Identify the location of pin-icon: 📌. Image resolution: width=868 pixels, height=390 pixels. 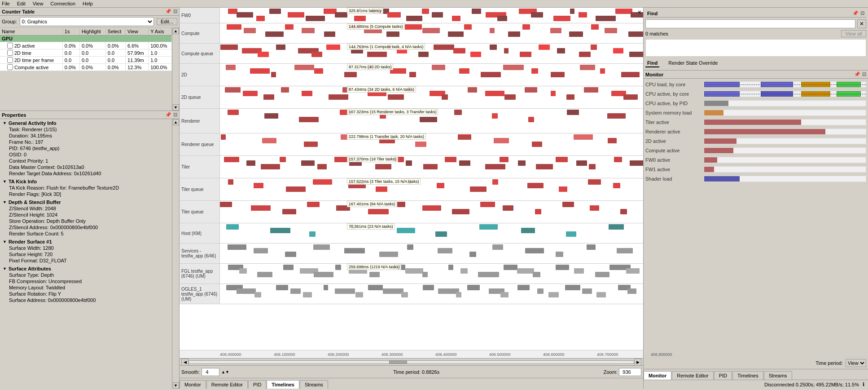
(168, 12).